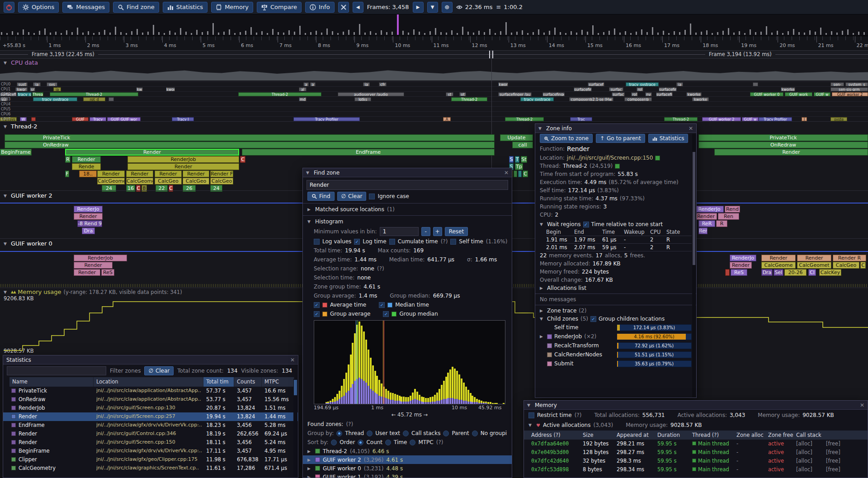 This screenshot has width=868, height=478. What do you see at coordinates (506, 173) in the screenshot?
I see `close-icon: ✕` at bounding box center [506, 173].